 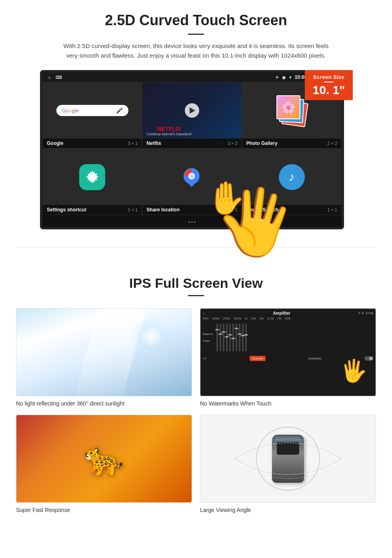 What do you see at coordinates (288, 403) in the screenshot?
I see `feature-label-watermarks: No Watermarks When Touch` at bounding box center [288, 403].